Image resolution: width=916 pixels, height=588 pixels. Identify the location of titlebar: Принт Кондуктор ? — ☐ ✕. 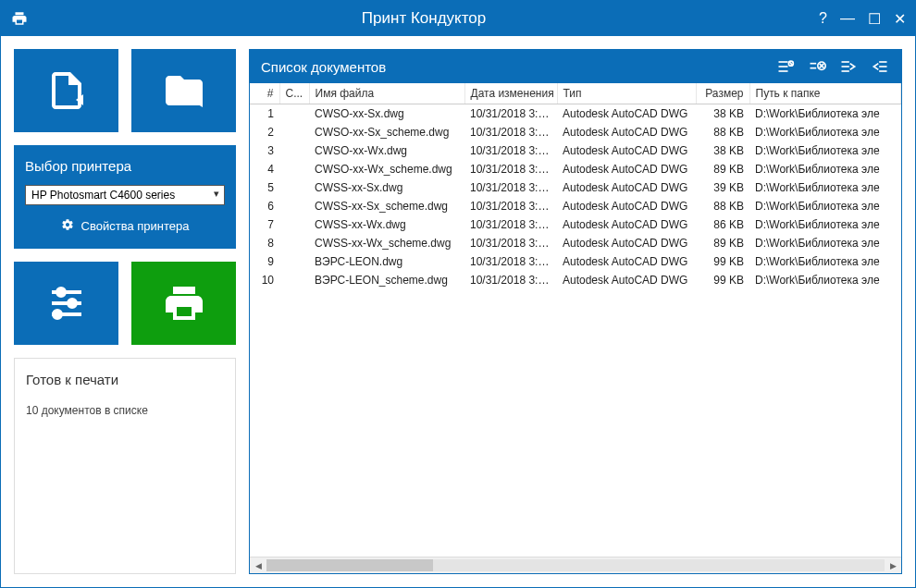
(458, 18).